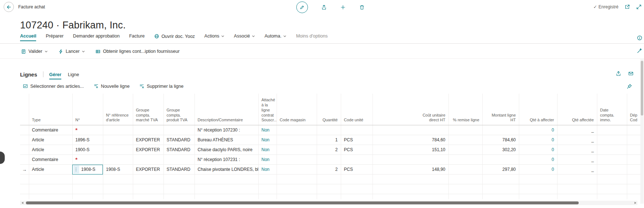  What do you see at coordinates (148, 170) in the screenshot?
I see `cell-vat_bus: EXPORTER` at bounding box center [148, 170].